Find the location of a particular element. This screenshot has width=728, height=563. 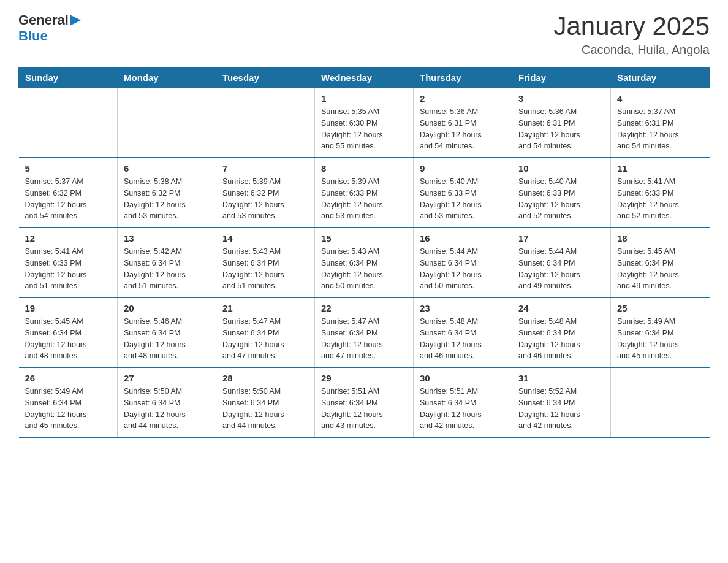

day-cell: 17Sunrise: 5:44 AMSunset: 6:34 PMDayligh… is located at coordinates (561, 262).